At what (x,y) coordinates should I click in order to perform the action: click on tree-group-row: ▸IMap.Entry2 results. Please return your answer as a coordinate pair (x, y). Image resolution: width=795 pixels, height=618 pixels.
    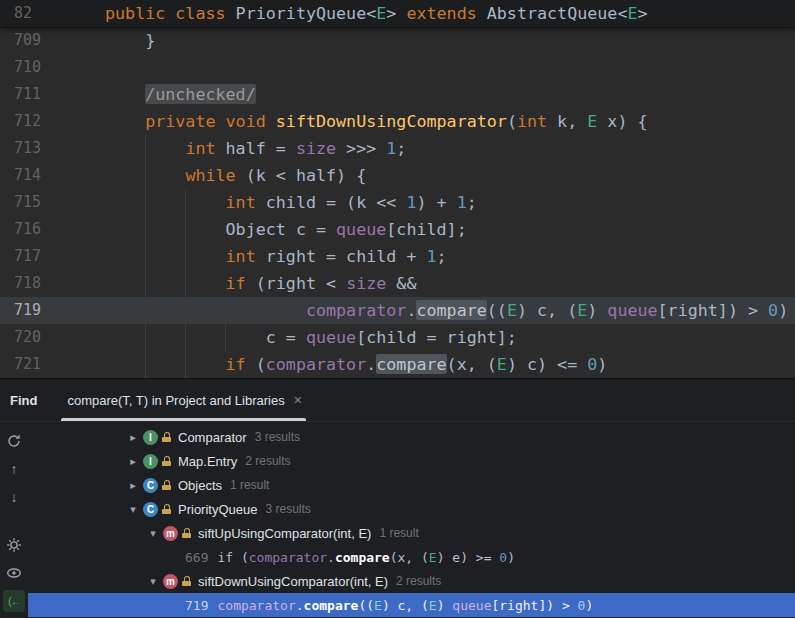
    Looking at the image, I should click on (412, 461).